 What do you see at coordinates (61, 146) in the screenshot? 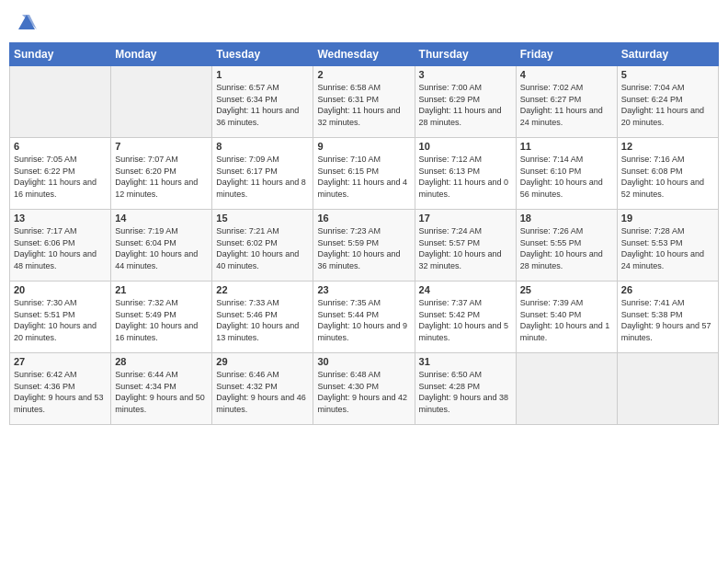
I see `day-number: 6` at bounding box center [61, 146].